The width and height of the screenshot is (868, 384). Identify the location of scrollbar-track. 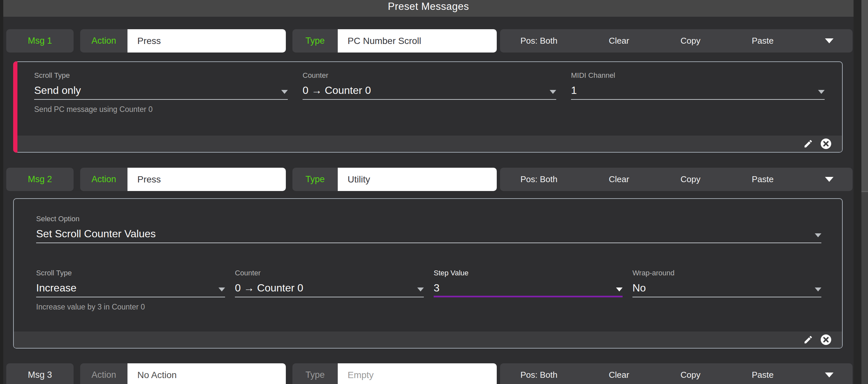
(865, 192).